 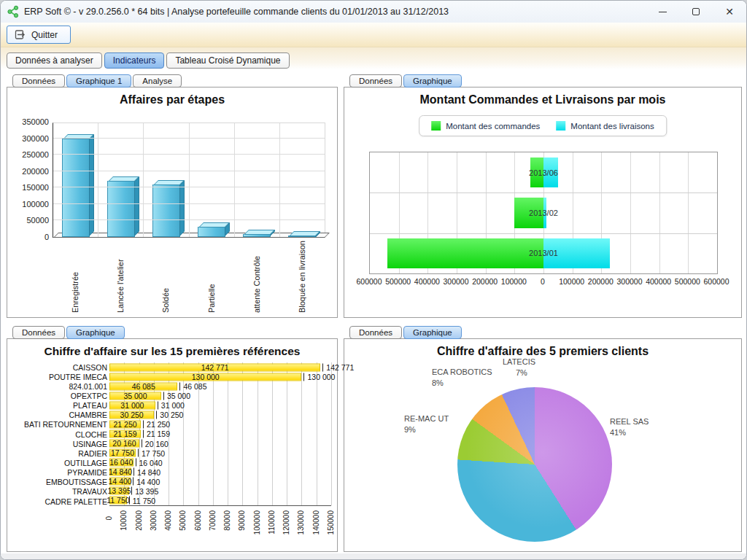 What do you see at coordinates (156, 424) in the screenshot?
I see `bar-value-outside: 21 250` at bounding box center [156, 424].